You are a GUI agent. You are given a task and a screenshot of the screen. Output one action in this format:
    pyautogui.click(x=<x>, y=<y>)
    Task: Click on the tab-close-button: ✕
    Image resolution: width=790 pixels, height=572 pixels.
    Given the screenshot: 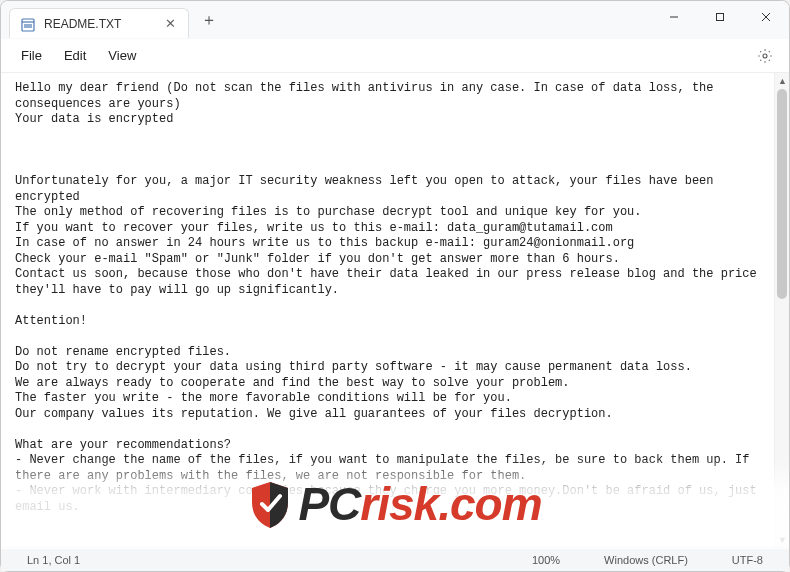 What is the action you would take?
    pyautogui.click(x=170, y=24)
    